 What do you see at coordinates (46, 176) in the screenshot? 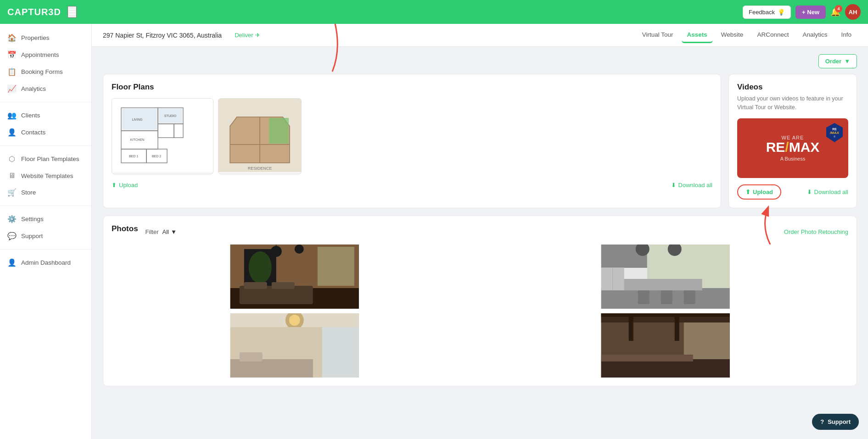
I see `sidebar-section-templates: ⬡ Floor Plan Templates 🖥 Website Templat…` at bounding box center [46, 176].